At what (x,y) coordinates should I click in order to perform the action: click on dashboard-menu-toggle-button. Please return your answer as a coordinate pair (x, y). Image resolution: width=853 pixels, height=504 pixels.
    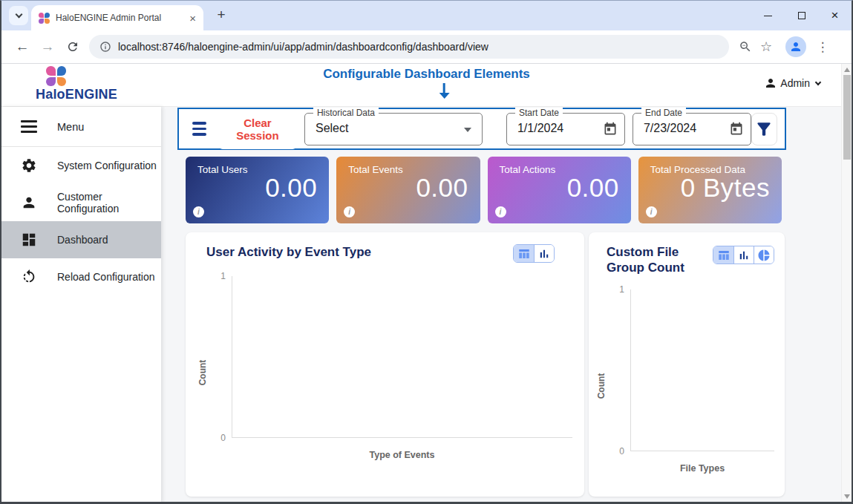
    Looking at the image, I should click on (199, 129).